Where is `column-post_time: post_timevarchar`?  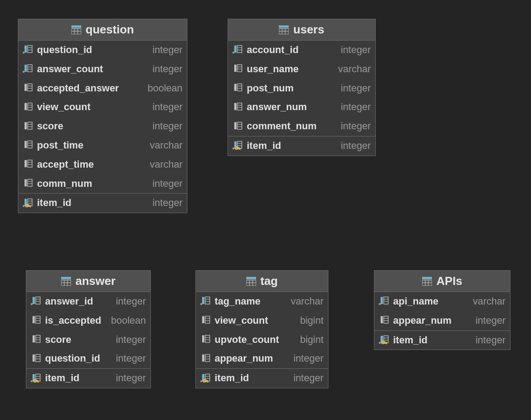 column-post_time: post_timevarchar is located at coordinates (103, 145).